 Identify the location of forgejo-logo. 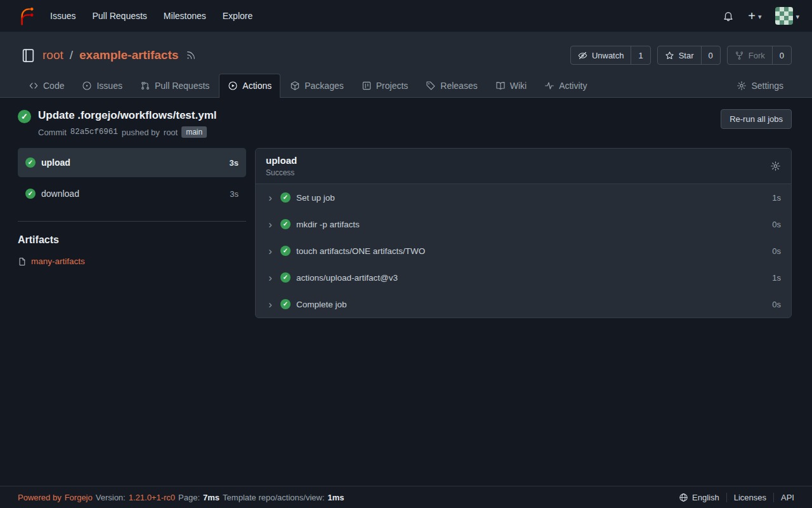
(25, 16).